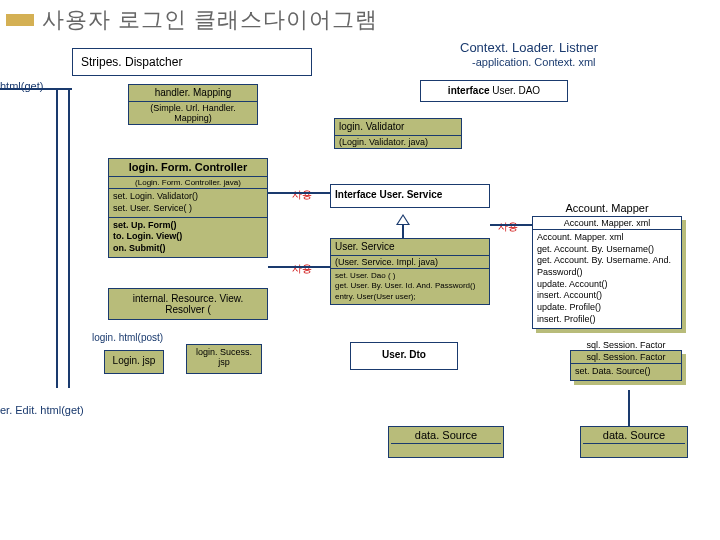 Image resolution: width=720 pixels, height=540 pixels. Describe the element at coordinates (188, 237) in the screenshot. I see `lfc-op4: to. Login. View()` at that location.